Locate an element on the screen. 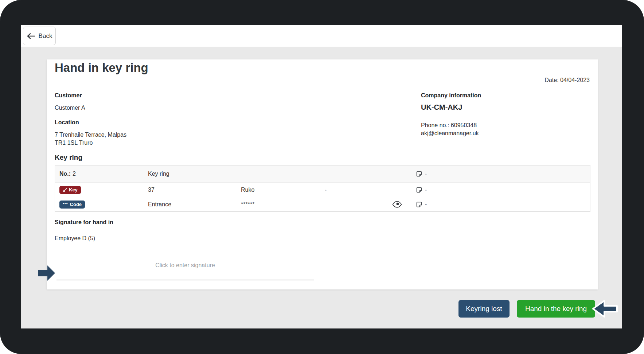  no-value: 2 is located at coordinates (74, 174).